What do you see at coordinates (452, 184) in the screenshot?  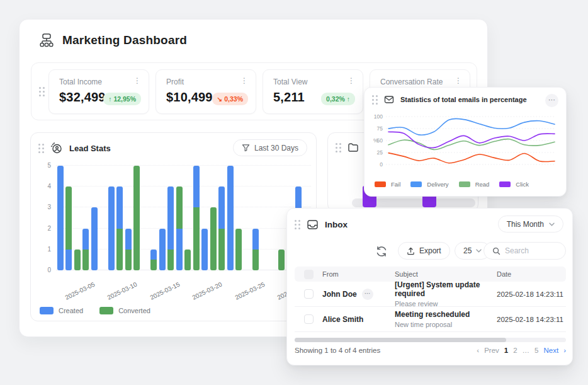 I see `email-chart-legend: FailDeliveryReadClick` at bounding box center [452, 184].